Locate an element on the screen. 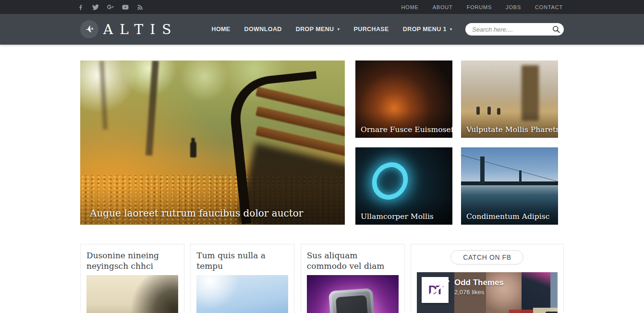 The image size is (644, 313). brand-text: ALTIS is located at coordinates (140, 30).